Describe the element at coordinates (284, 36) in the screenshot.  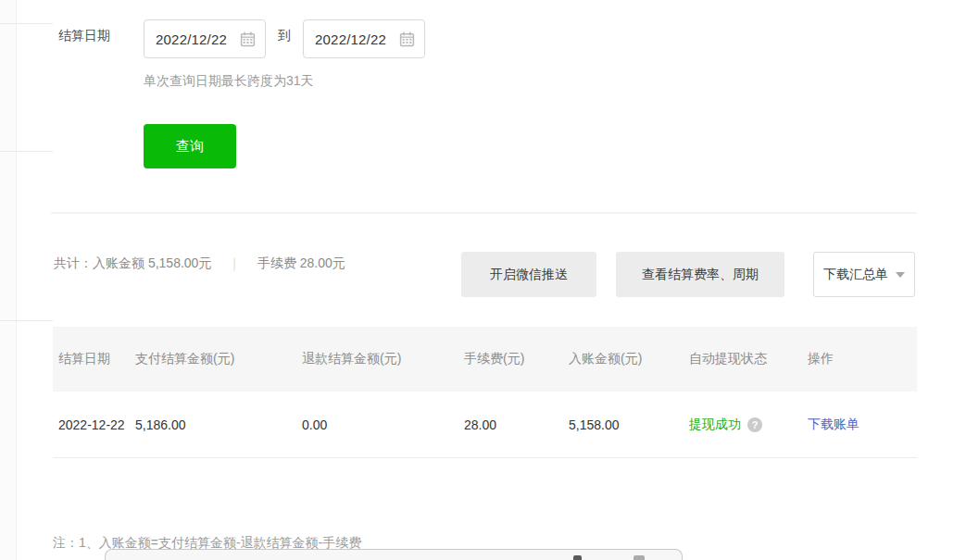
I see `date-range-to-label: 到` at that location.